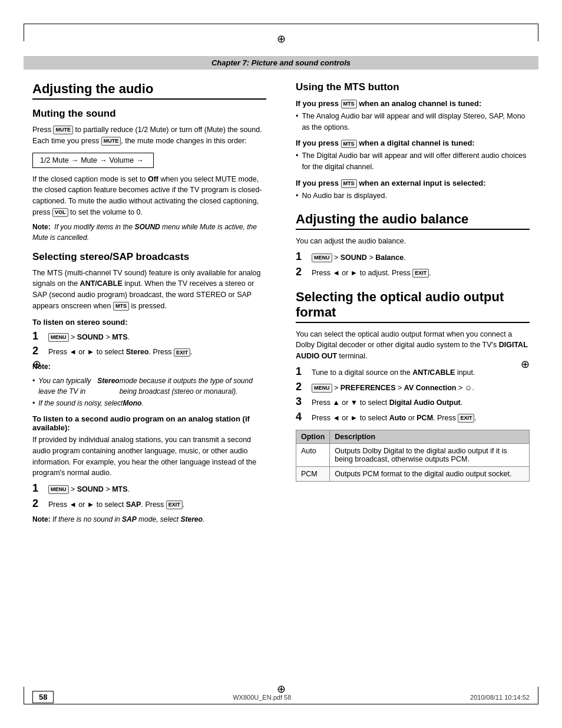 This screenshot has width=562, height=728. I want to click on listen-stereo-label: To listen on stereo sound:, so click(150, 322).